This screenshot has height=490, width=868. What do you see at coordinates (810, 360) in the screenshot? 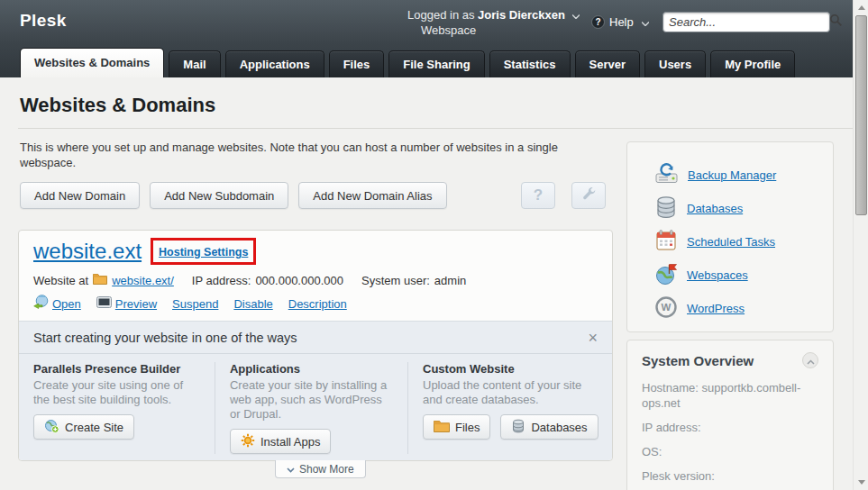
I see `collapse-button` at bounding box center [810, 360].